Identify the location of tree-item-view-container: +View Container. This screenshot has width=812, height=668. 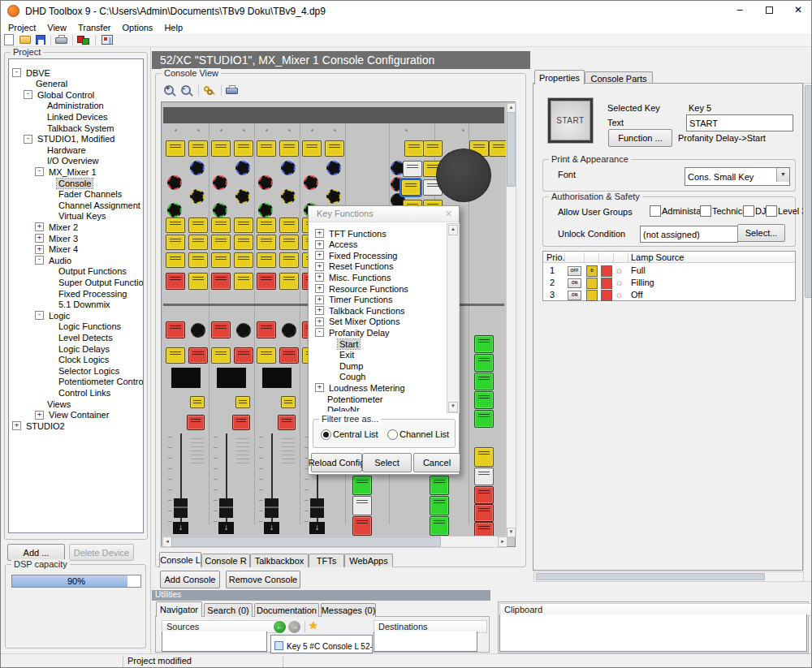
(73, 416).